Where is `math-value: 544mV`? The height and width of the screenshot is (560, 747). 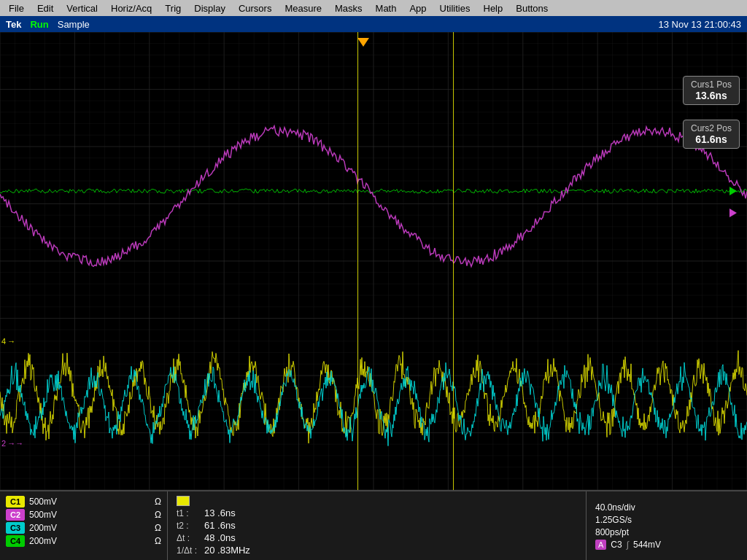 math-value: 544mV is located at coordinates (647, 545).